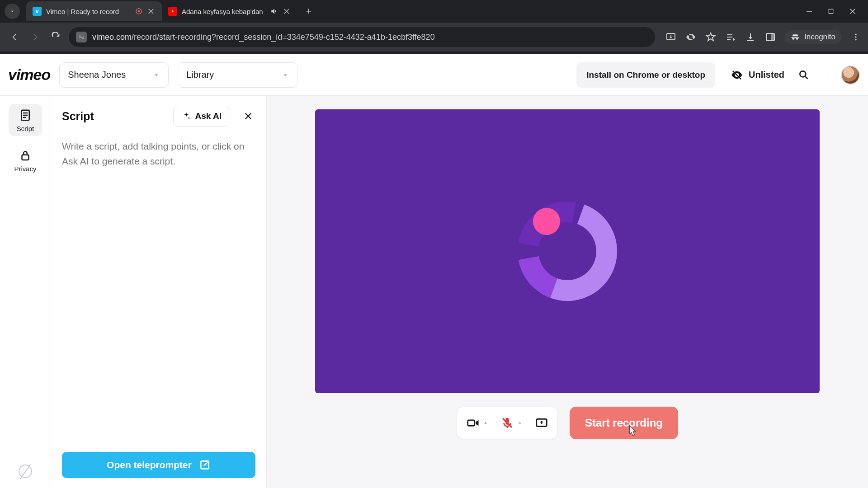 The height and width of the screenshot is (488, 868). What do you see at coordinates (25, 155) in the screenshot?
I see `lock-icon` at bounding box center [25, 155].